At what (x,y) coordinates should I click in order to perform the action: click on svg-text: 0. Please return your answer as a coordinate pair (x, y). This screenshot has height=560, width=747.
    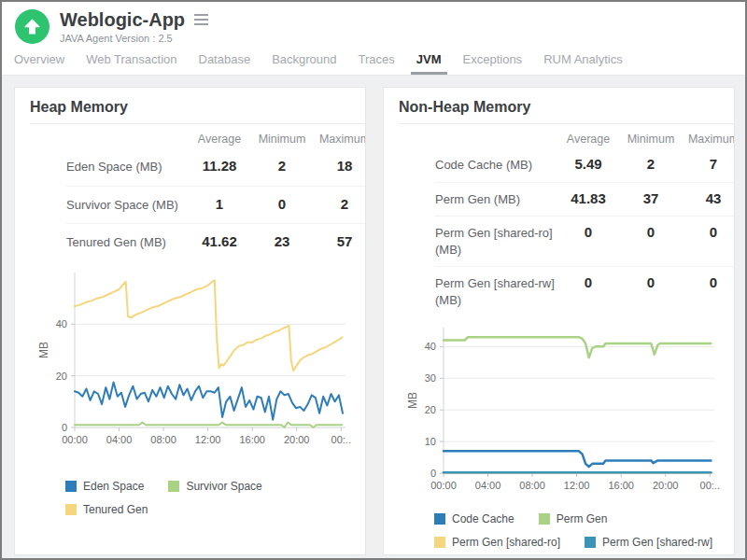
    Looking at the image, I should click on (433, 473).